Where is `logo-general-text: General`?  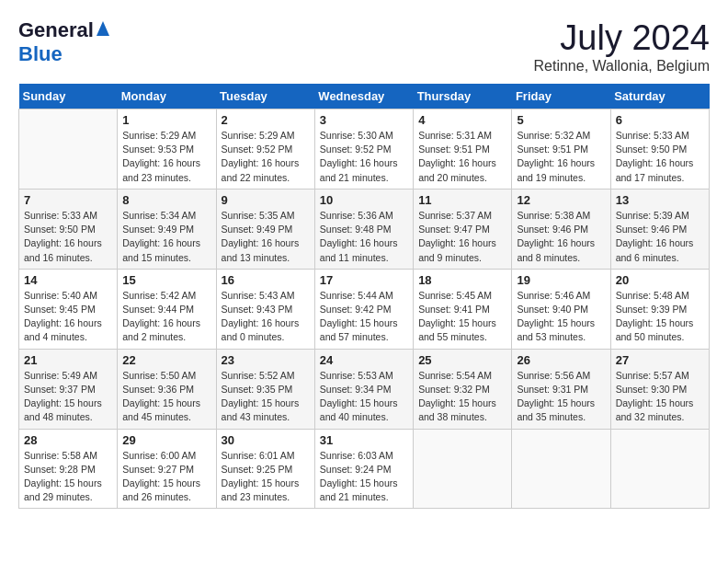 logo-general-text: General is located at coordinates (56, 30).